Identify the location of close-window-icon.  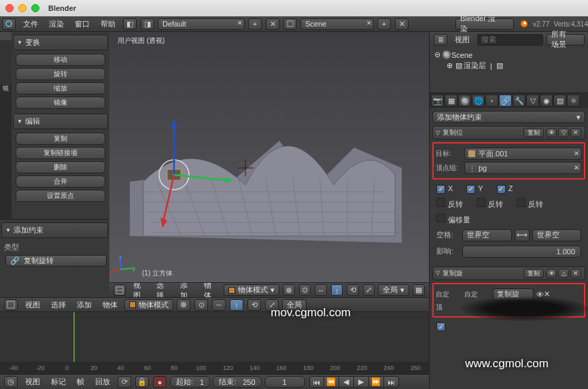
(10, 8).